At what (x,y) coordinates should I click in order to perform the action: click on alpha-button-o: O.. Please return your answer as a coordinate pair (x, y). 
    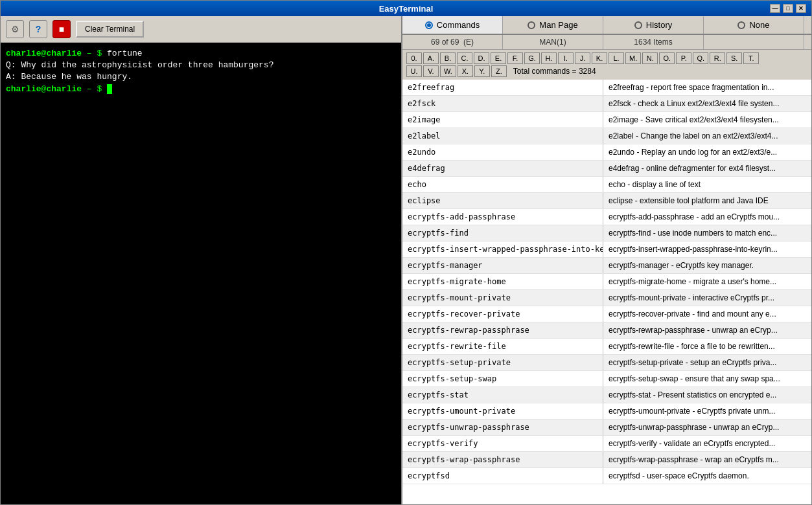
    Looking at the image, I should click on (667, 58).